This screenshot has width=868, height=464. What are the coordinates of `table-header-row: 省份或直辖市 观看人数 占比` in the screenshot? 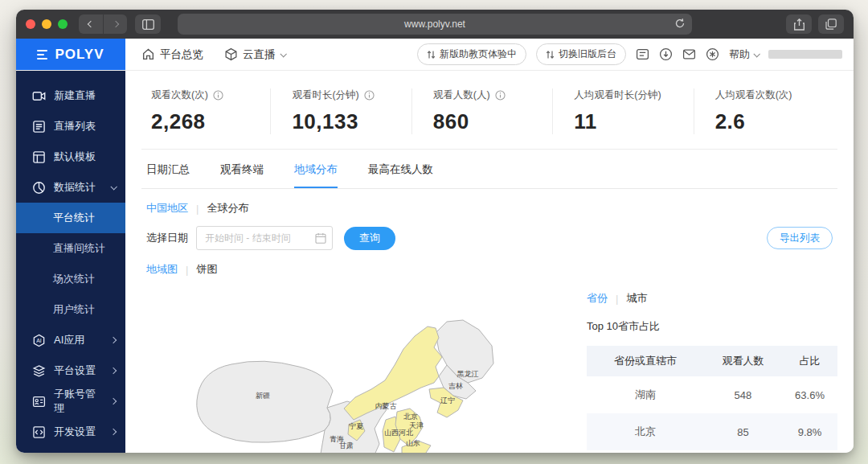 It's located at (712, 361).